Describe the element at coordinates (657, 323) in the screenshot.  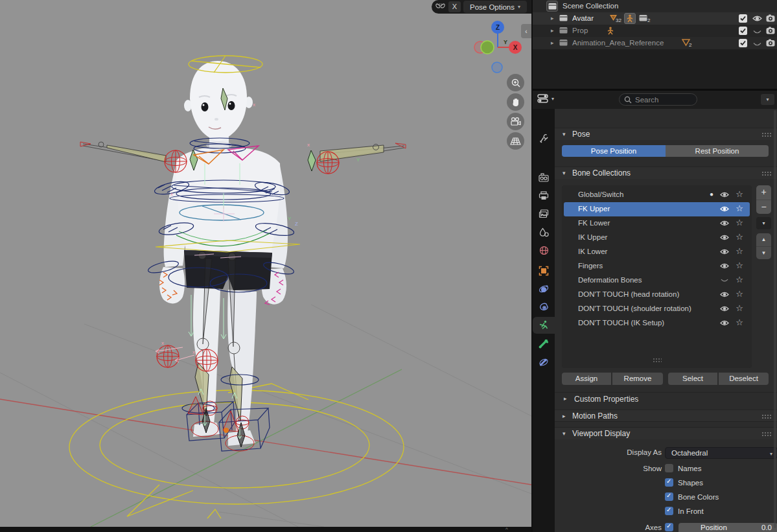
I see `bone-collection-row: DON'T TOUCH (IK Setup) ☆` at that location.